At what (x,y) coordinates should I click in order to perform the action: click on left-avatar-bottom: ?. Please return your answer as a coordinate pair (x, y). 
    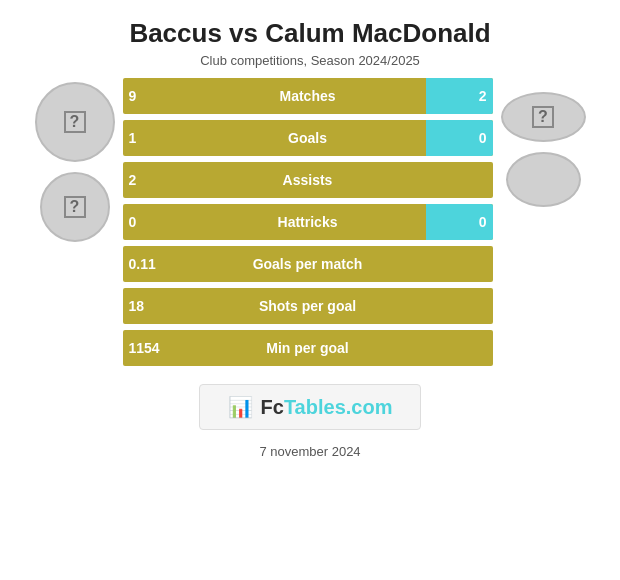
    Looking at the image, I should click on (75, 207).